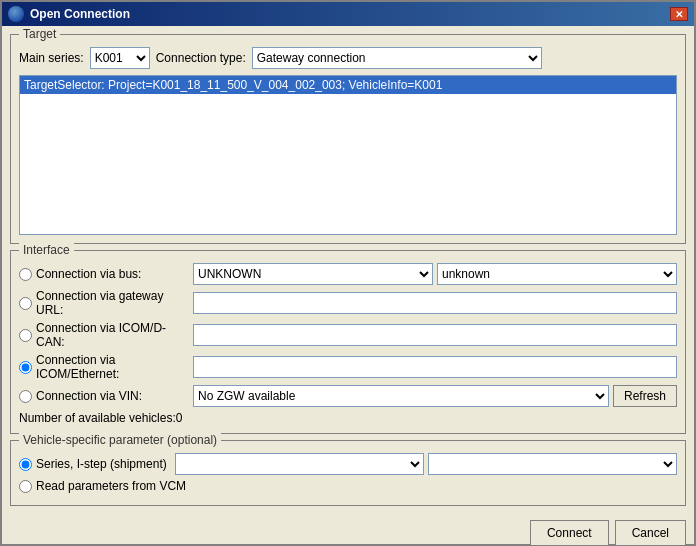 This screenshot has height=546, width=696. I want to click on bus-selects: UNKNOWN unknown, so click(435, 274).